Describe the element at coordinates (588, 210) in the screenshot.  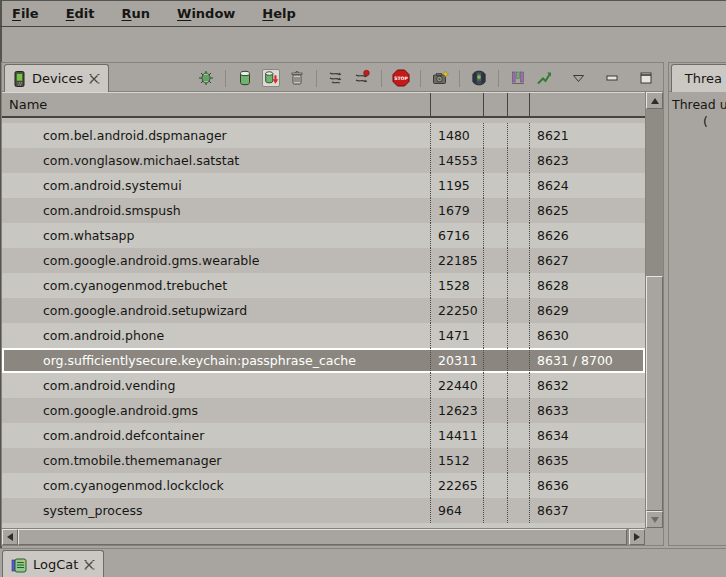
I see `port-cell: 8625` at that location.